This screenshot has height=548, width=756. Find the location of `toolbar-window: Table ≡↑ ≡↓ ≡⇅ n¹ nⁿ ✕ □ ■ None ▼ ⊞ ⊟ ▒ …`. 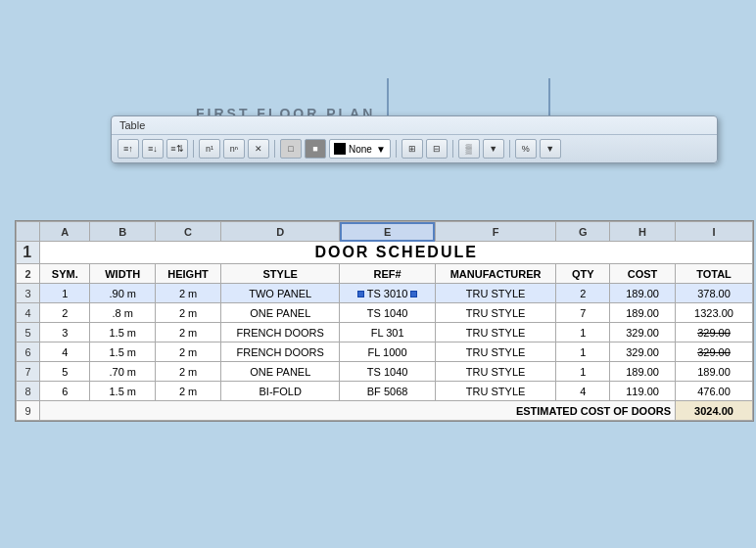

toolbar-window: Table ≡↑ ≡↓ ≡⇅ n¹ nⁿ ✕ □ ■ None ▼ ⊞ ⊟ ▒ … is located at coordinates (414, 139).